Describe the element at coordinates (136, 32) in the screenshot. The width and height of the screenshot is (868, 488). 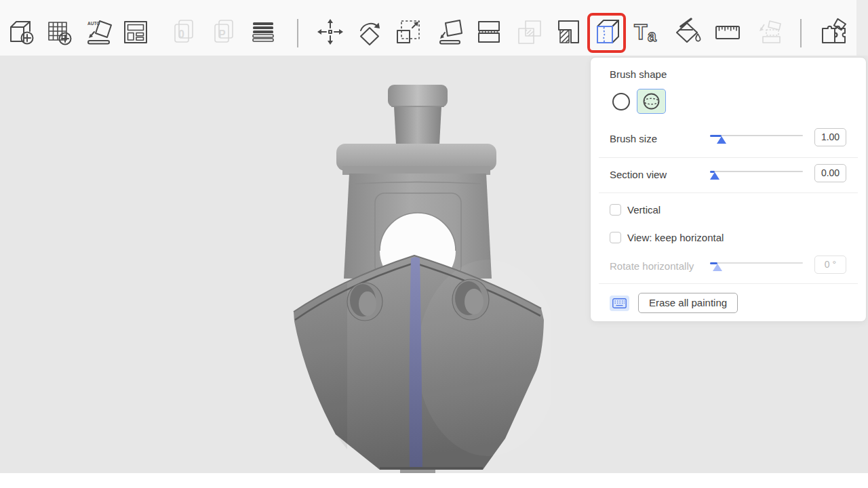
I see `arrange-icon` at that location.